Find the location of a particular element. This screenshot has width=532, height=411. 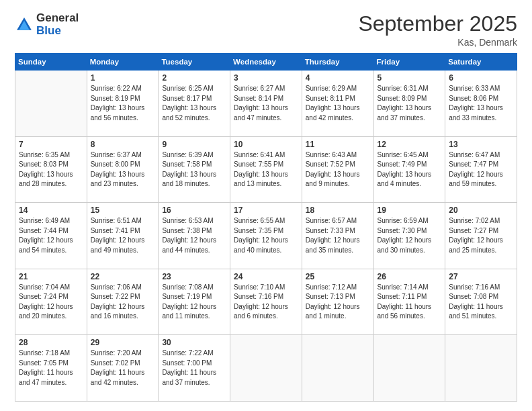

col-thursday: Thursday is located at coordinates (337, 62).